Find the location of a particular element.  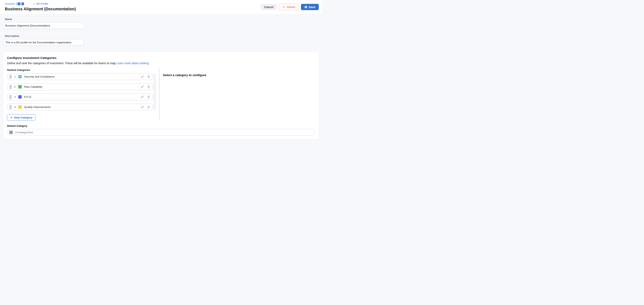

page-header: Account: BA Profile Business Alignment (… is located at coordinates (161, 7).